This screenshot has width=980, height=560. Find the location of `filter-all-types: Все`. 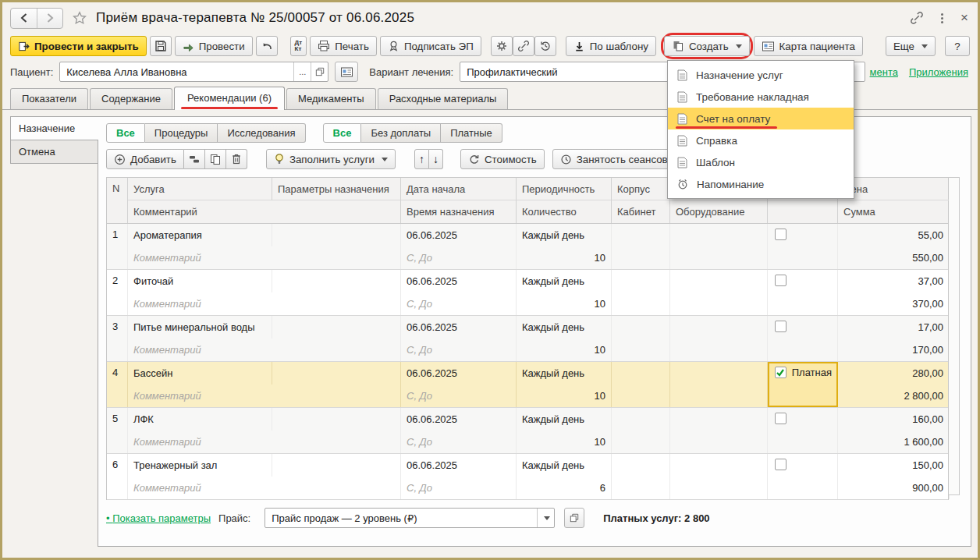

filter-all-types: Все is located at coordinates (126, 133).